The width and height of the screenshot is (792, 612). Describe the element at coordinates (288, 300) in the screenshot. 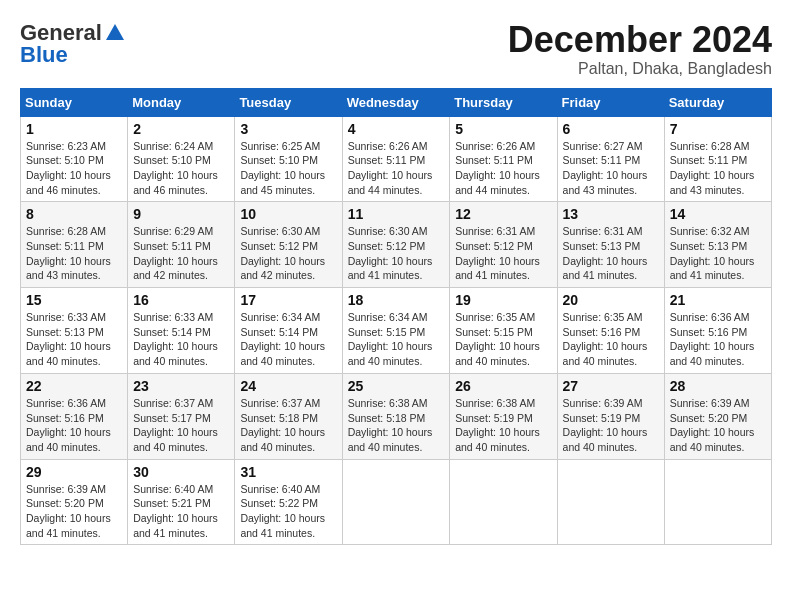

I see `day-number: 17` at that location.